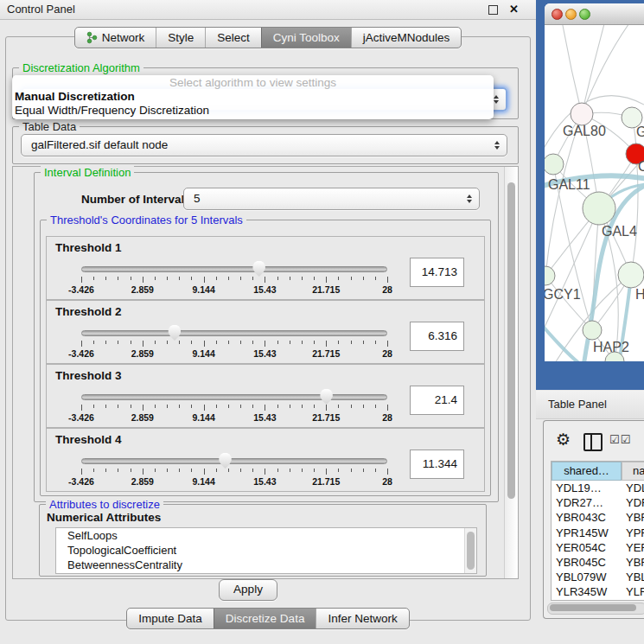 The width and height of the screenshot is (644, 644). Describe the element at coordinates (332, 199) in the screenshot. I see `number-of-intervals-combobox: 5` at that location.